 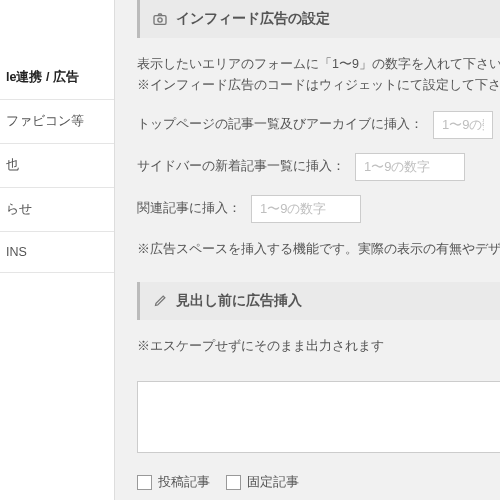 What do you see at coordinates (318, 250) in the screenshot?
I see `infeed-notice: ※広告スペースを挿入する機能です。実際の表示の有無やデザ` at bounding box center [318, 250].